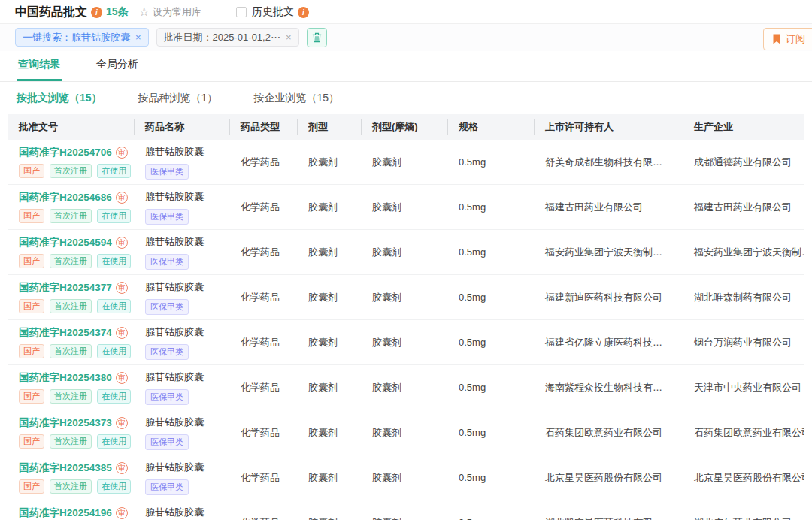 The width and height of the screenshot is (812, 520). Describe the element at coordinates (296, 98) in the screenshot. I see `subtab-by-company: 按企业浏览（15）` at that location.